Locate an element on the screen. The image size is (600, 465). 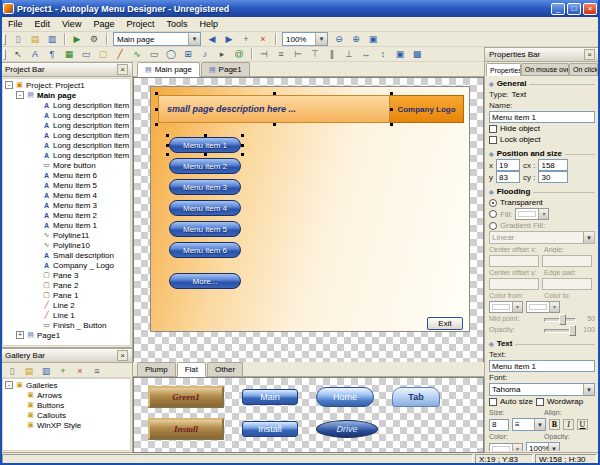
section-flooding: ◆ Flooding is located at coordinates (542, 191).